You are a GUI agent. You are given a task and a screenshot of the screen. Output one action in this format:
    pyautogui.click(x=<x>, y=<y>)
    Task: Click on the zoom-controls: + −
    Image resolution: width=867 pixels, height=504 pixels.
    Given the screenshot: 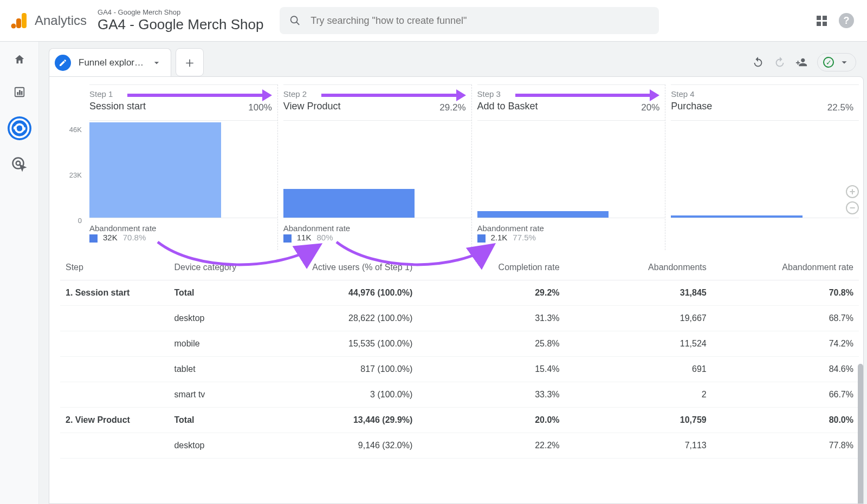 What is the action you would take?
    pyautogui.click(x=852, y=200)
    